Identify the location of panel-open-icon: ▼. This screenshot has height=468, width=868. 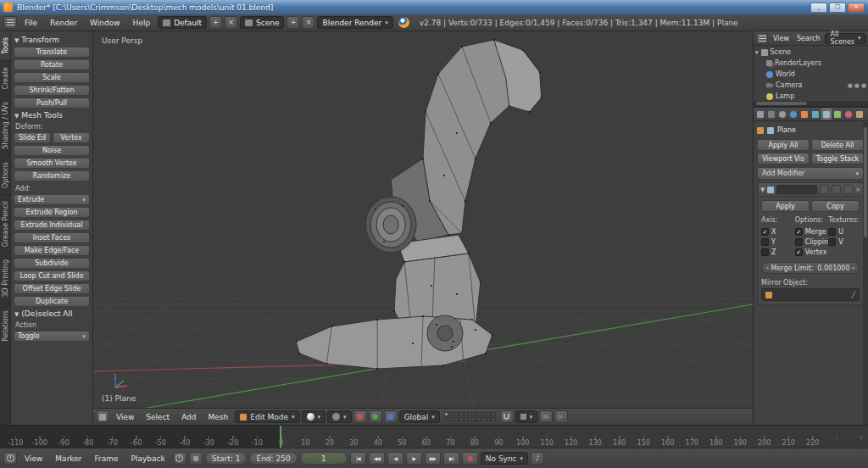
(763, 190).